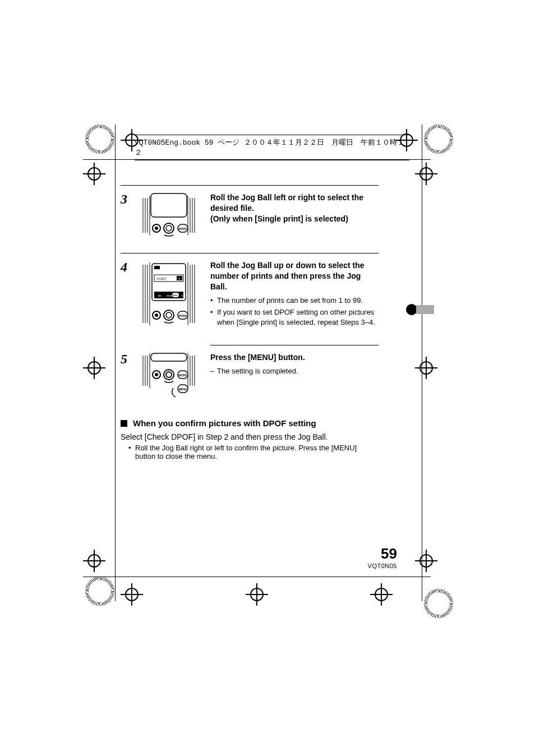 The height and width of the screenshot is (756, 535). Describe the element at coordinates (382, 566) in the screenshot. I see `doc-id: VQT0N05` at that location.